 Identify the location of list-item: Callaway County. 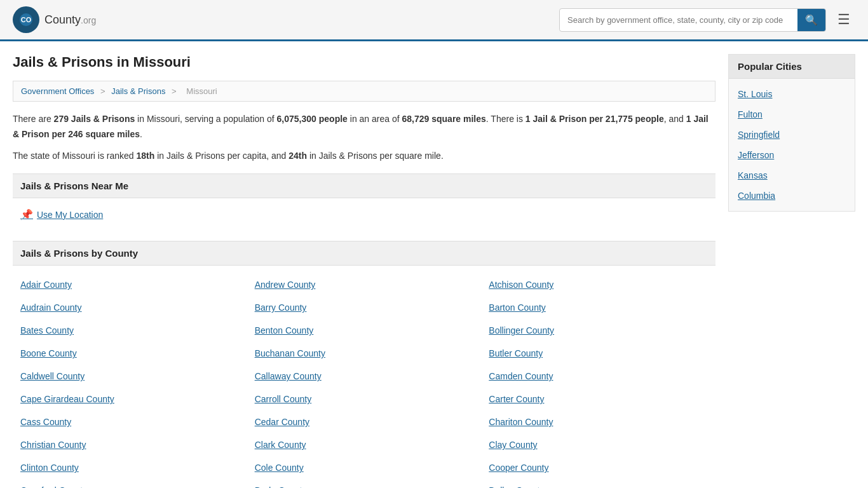
(365, 376).